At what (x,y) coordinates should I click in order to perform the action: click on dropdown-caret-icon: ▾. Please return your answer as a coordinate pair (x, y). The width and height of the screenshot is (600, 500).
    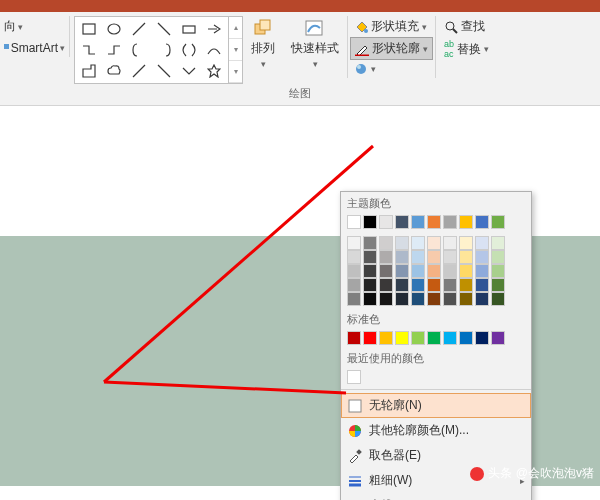
    Looking at the image, I should click on (62, 48).